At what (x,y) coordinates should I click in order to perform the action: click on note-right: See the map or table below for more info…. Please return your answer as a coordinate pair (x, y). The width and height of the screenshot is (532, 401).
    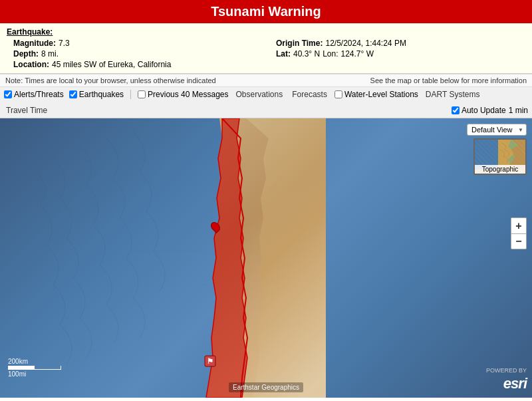
    Looking at the image, I should click on (448, 80).